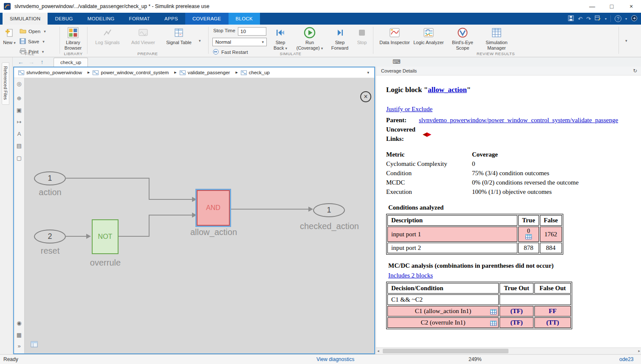 The width and height of the screenshot is (641, 364). I want to click on save-button: Save, so click(32, 42).